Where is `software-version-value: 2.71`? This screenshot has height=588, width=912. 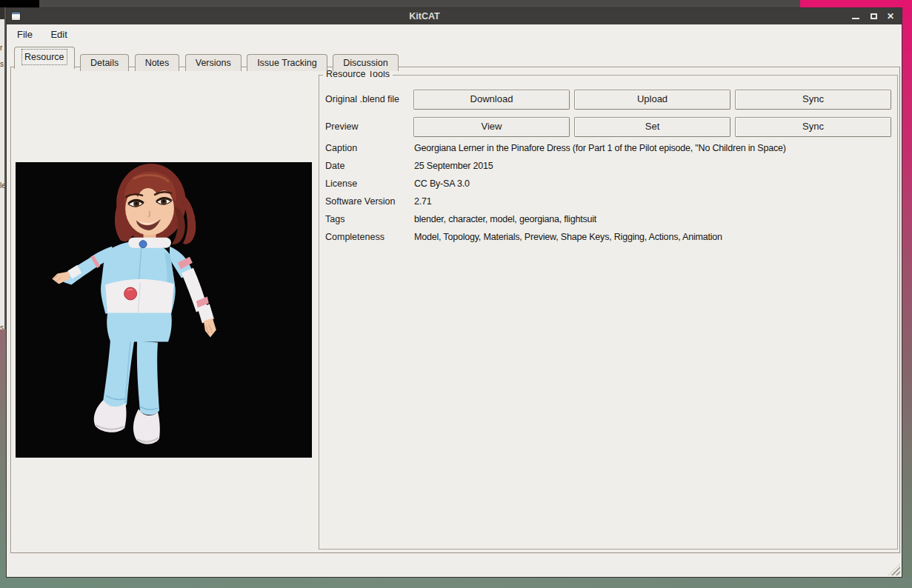 software-version-value: 2.71 is located at coordinates (423, 201).